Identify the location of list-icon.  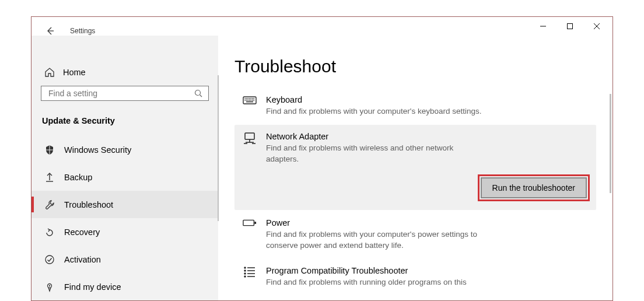
(250, 272).